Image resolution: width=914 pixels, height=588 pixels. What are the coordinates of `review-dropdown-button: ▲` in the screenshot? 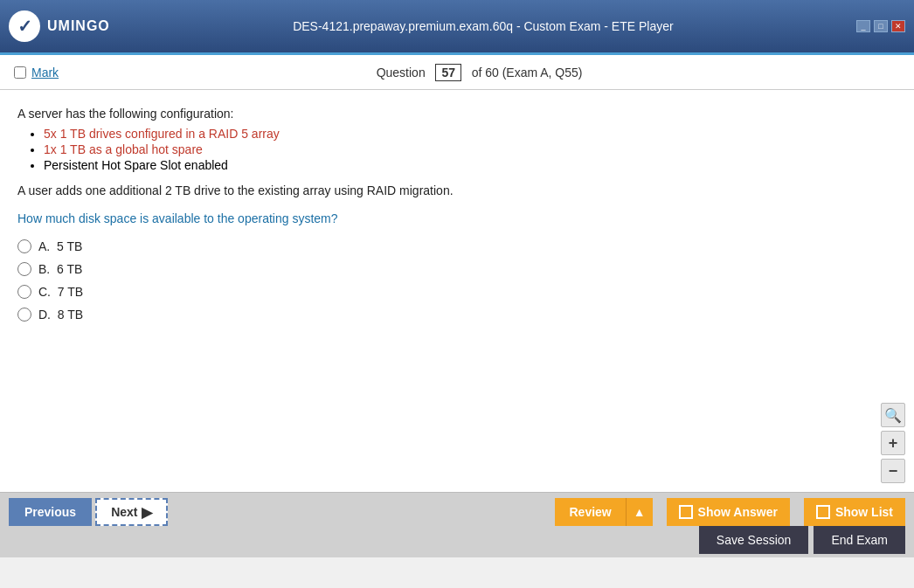 It's located at (640, 512).